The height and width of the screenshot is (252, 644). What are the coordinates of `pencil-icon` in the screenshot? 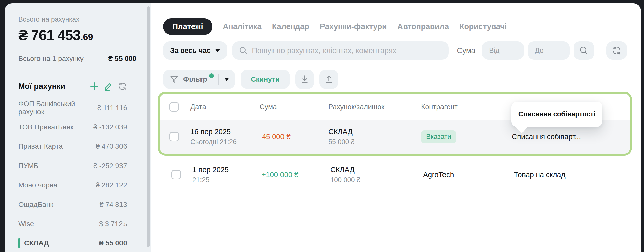 It's located at (108, 86).